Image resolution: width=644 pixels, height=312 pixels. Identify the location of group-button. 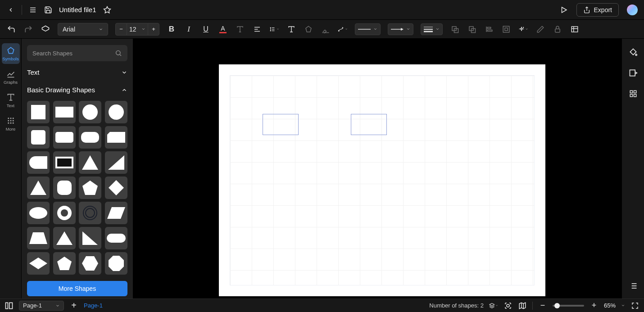
(506, 29).